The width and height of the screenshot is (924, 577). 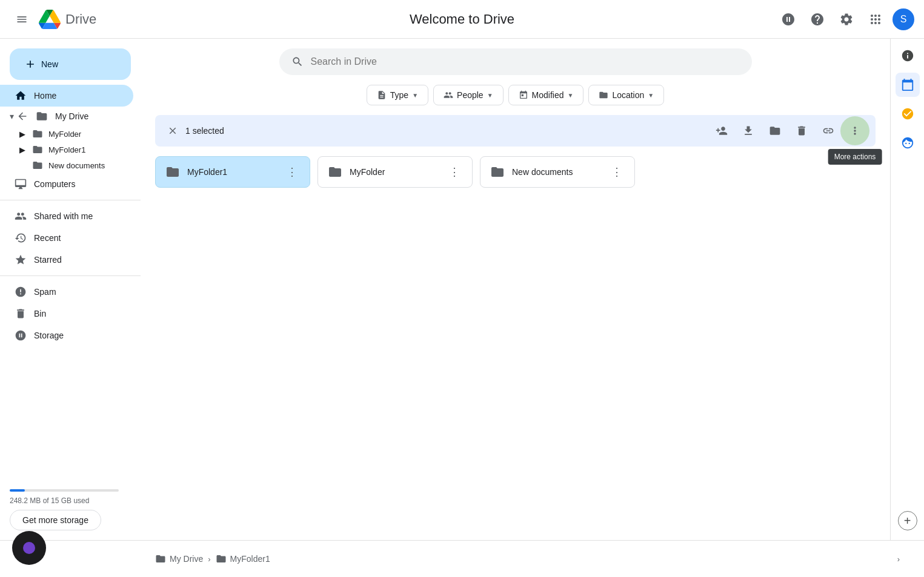 What do you see at coordinates (627, 95) in the screenshot?
I see `location-filter: Location ▼` at bounding box center [627, 95].